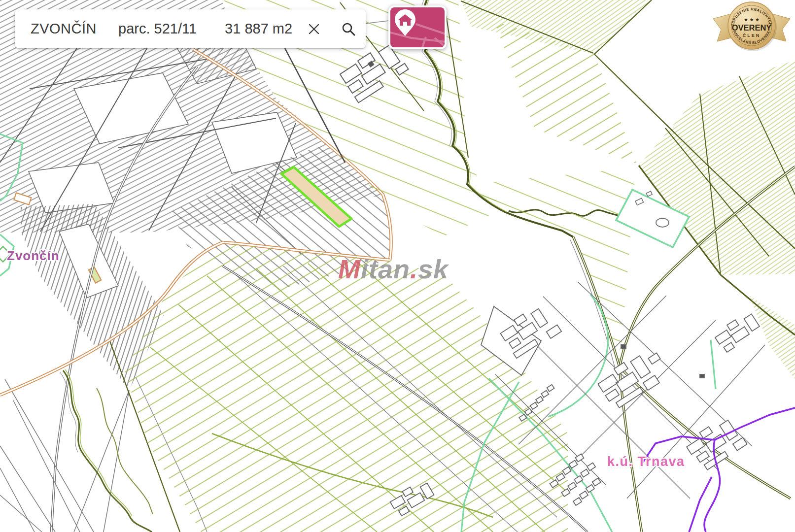  I want to click on cadastre-label: k.ú. Trnava, so click(646, 462).